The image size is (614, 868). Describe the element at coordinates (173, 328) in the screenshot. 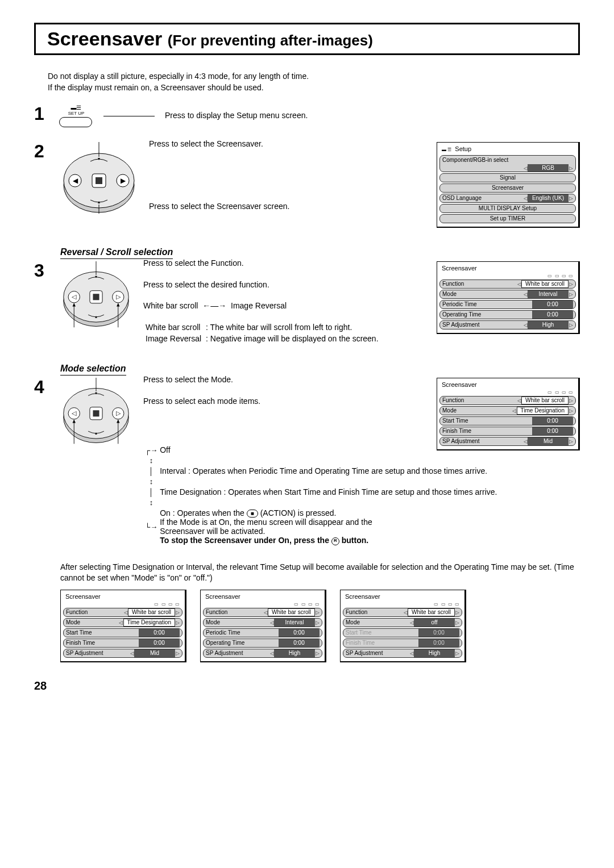

I see `def-label: White bar scroll` at that location.